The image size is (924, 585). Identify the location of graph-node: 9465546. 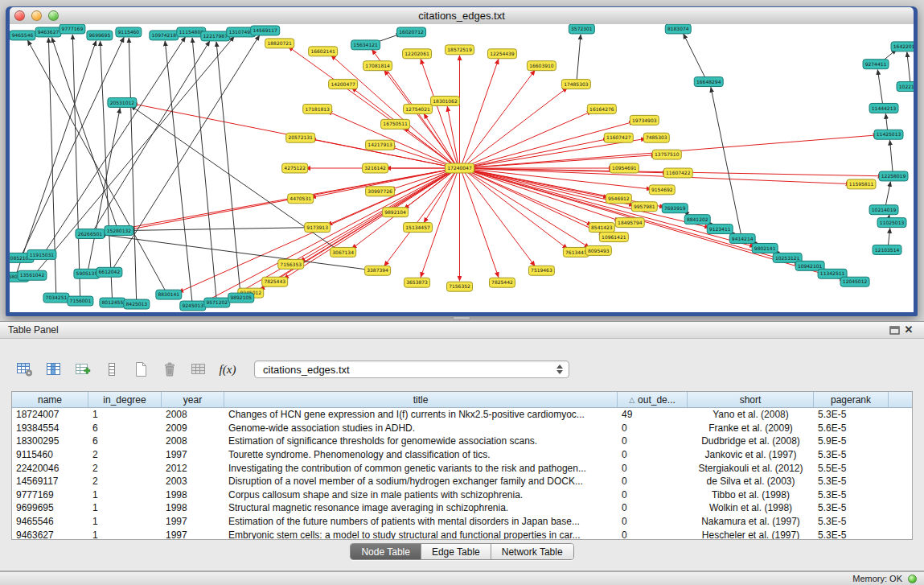
(23, 35).